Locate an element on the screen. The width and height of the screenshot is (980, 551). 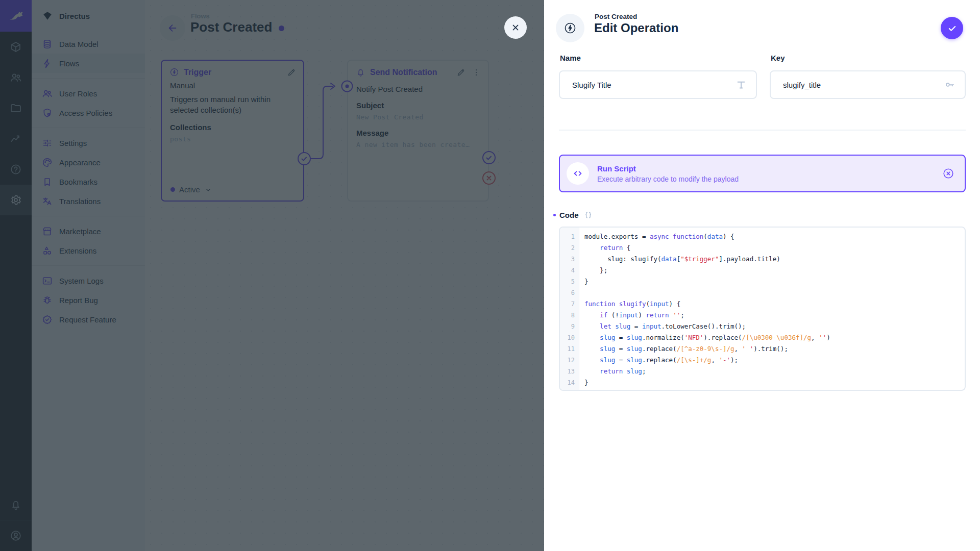
braces-icon is located at coordinates (588, 215).